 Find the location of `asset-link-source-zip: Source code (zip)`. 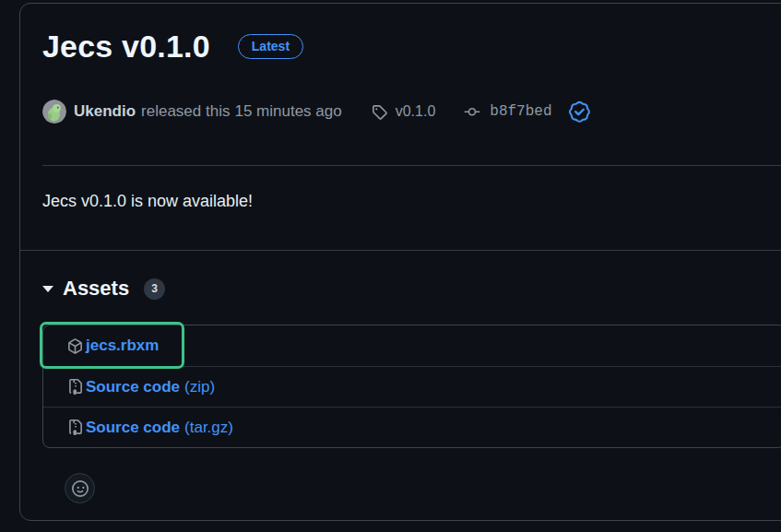

asset-link-source-zip: Source code (zip) is located at coordinates (412, 386).